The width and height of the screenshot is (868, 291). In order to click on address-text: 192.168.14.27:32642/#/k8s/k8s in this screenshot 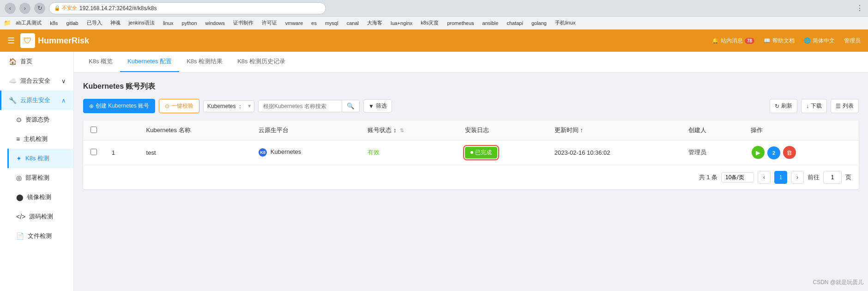, I will do `click(118, 8)`.